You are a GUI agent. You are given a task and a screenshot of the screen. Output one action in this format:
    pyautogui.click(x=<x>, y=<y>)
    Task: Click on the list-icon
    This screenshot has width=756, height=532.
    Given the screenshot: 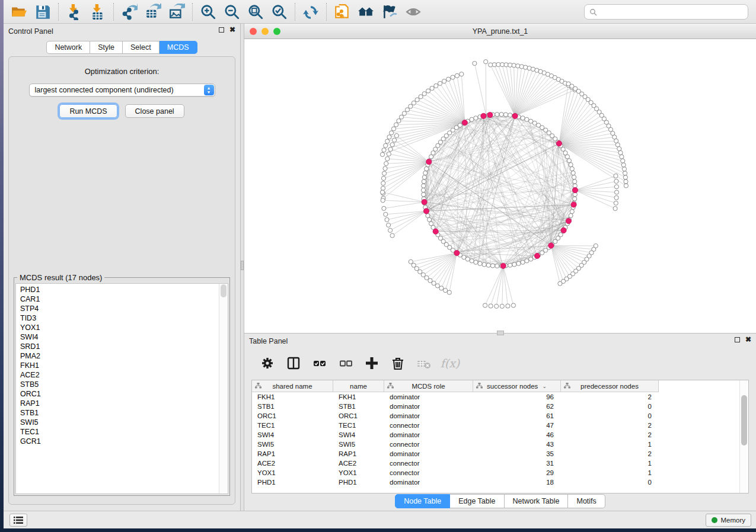 What is the action you would take?
    pyautogui.click(x=18, y=520)
    